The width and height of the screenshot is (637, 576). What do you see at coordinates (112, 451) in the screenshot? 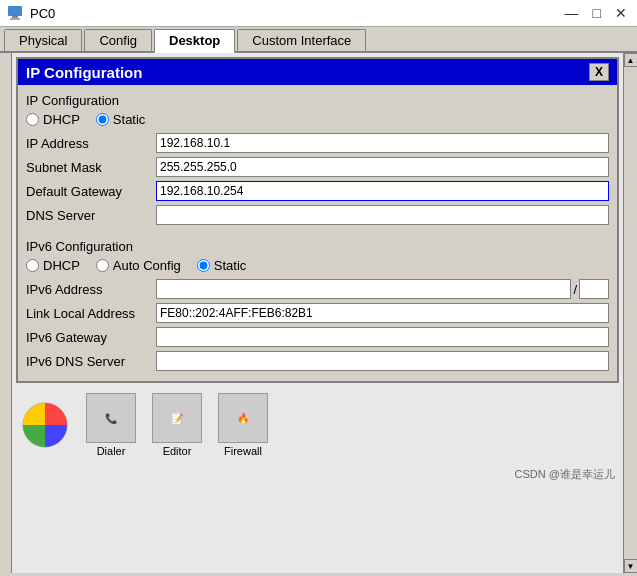
I see `dialer-label: Dialer` at bounding box center [112, 451].